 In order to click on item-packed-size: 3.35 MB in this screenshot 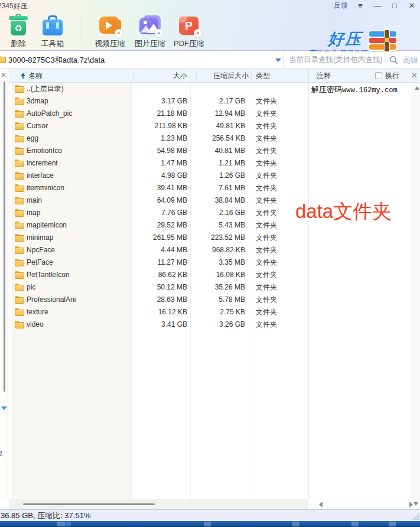, I will do `click(217, 262)`.